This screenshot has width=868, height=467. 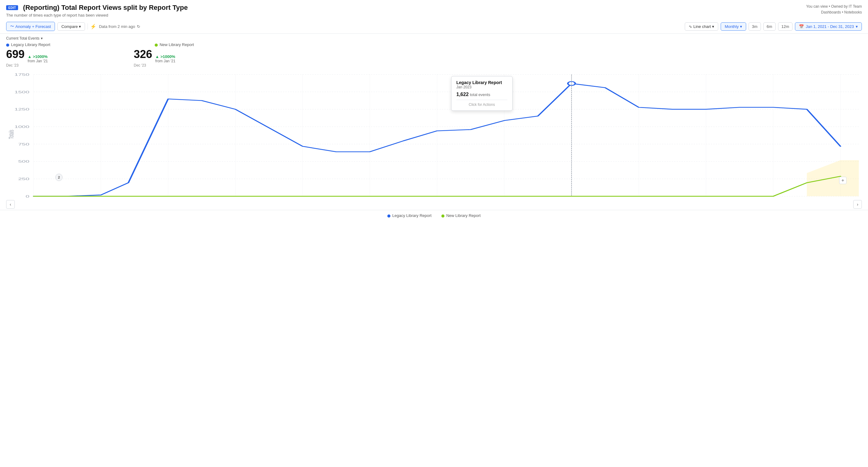 What do you see at coordinates (770, 26) in the screenshot?
I see `6m-button: 6m` at bounding box center [770, 26].